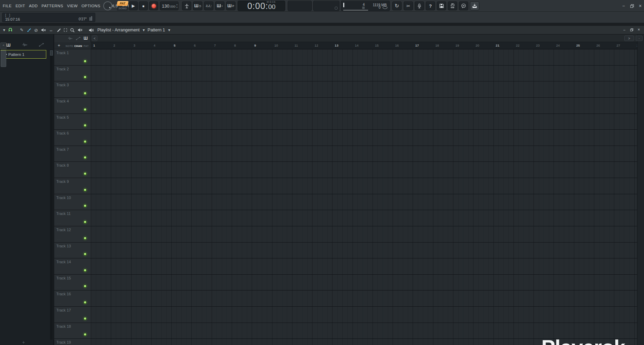  What do you see at coordinates (169, 6) in the screenshot?
I see `tempo-display: 130.000 ▴▾` at bounding box center [169, 6].